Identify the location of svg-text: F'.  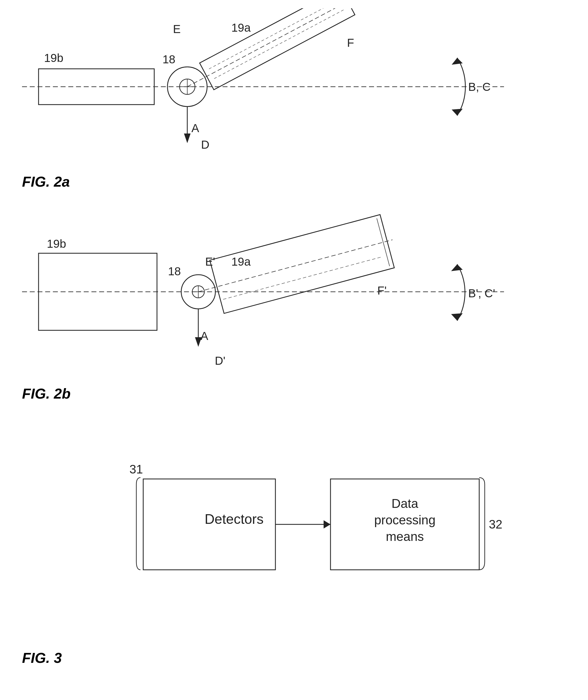
(382, 291).